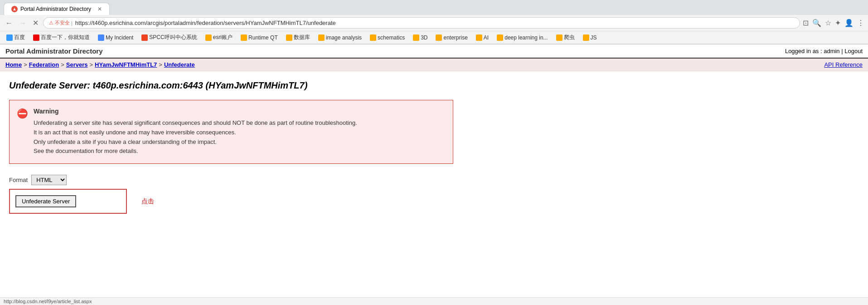  I want to click on bookmark-my-incident: My Incident, so click(116, 38).